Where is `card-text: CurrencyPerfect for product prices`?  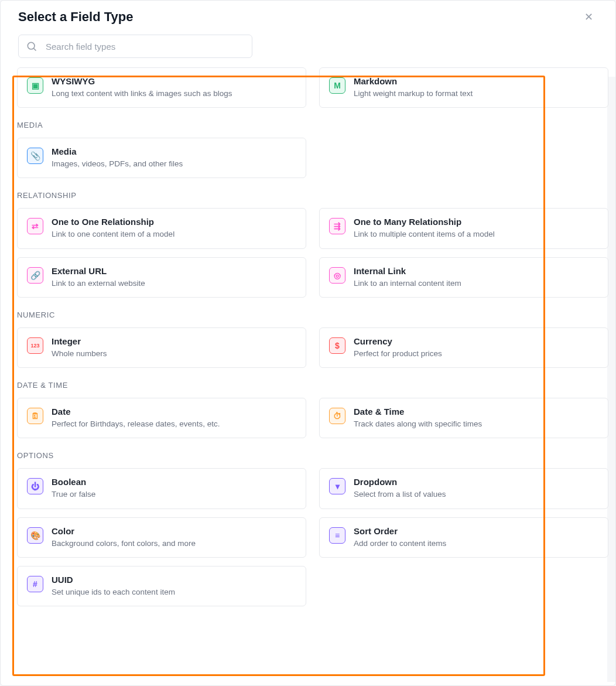 card-text: CurrencyPerfect for product prices is located at coordinates (398, 348).